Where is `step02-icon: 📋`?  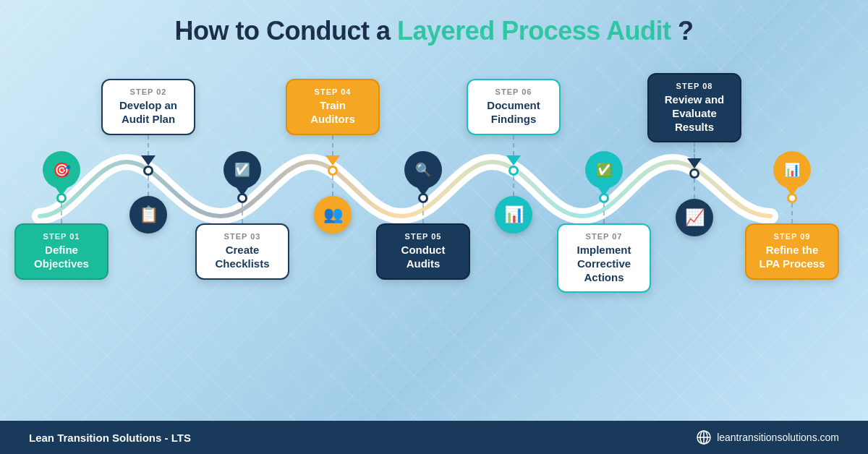
step02-icon: 📋 is located at coordinates (148, 215).